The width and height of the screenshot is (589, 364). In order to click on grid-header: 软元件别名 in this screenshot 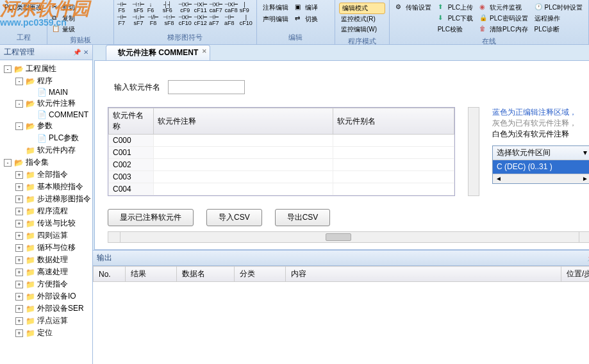, I will do `click(394, 122)`.